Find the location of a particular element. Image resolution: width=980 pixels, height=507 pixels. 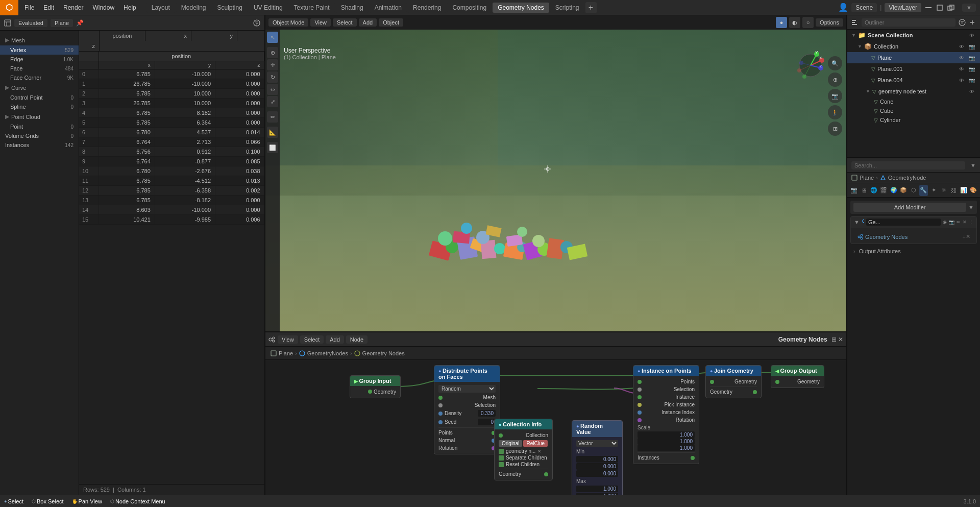

geonodetest-view-btn: 👁 is located at coordinates (972, 91).